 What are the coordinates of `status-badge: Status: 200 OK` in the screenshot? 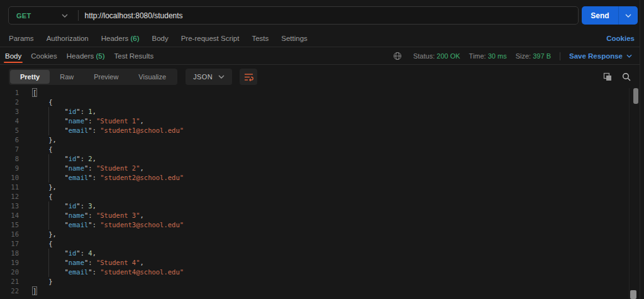 It's located at (436, 56).